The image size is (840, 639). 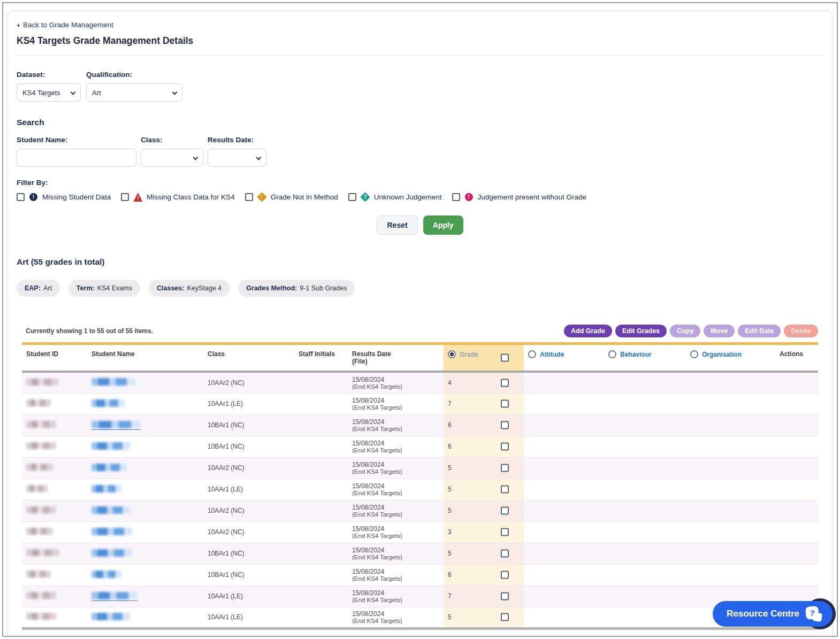 What do you see at coordinates (636, 355) in the screenshot?
I see `judgement-label-behaviour: Behaviour` at bounding box center [636, 355].